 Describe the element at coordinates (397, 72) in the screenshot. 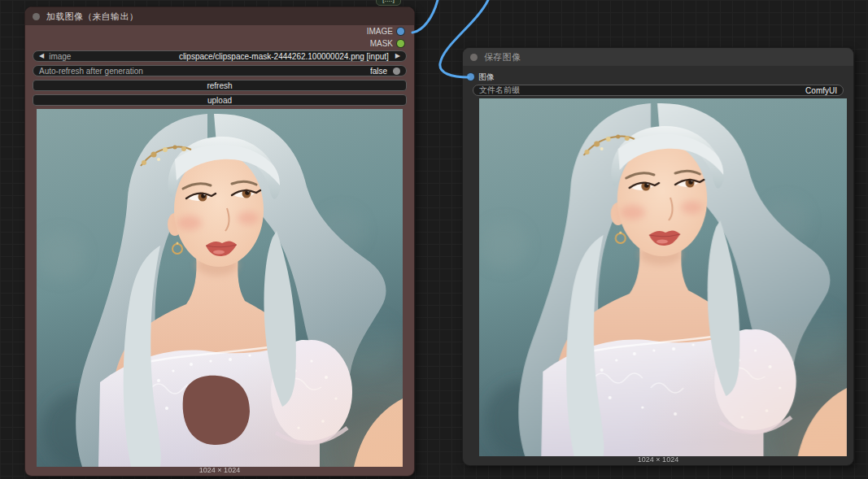

I see `toggle-knob-icon` at that location.